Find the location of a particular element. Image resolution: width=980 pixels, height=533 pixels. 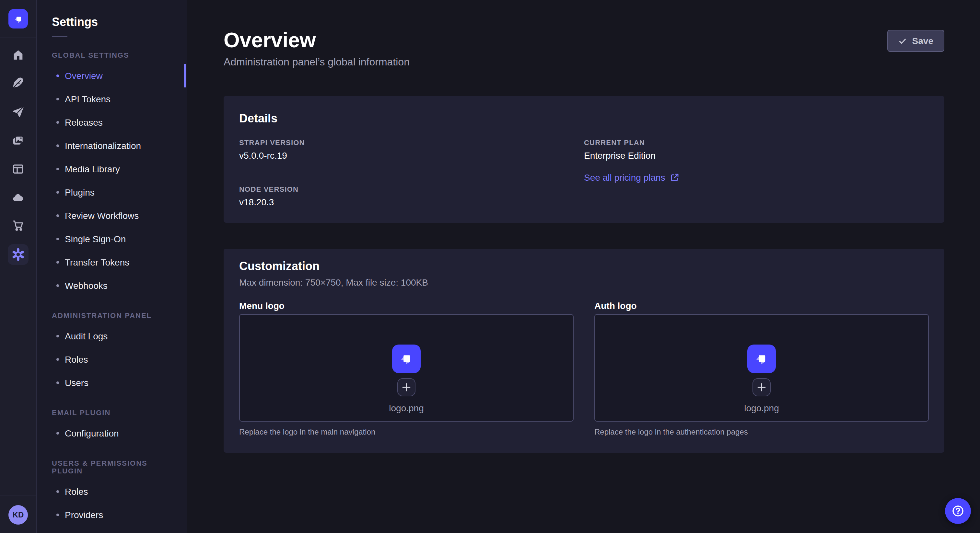

change-menu-logo-button is located at coordinates (406, 387).